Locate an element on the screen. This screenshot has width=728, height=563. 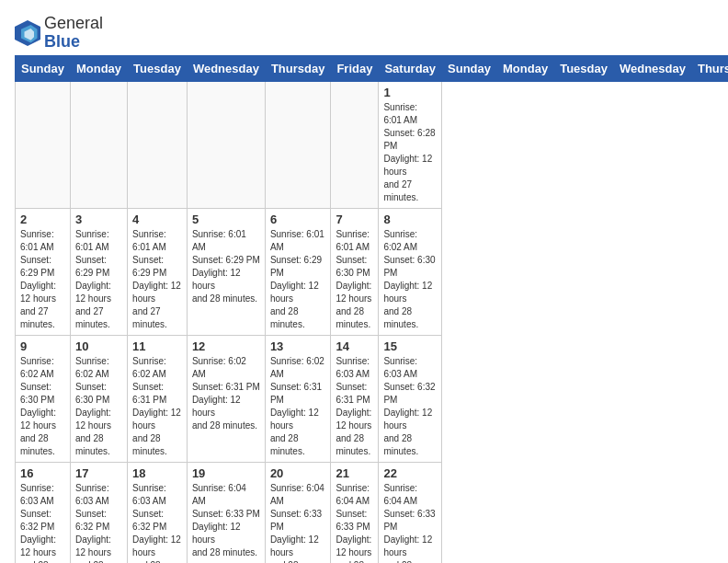
day-number: 11 is located at coordinates (157, 346).